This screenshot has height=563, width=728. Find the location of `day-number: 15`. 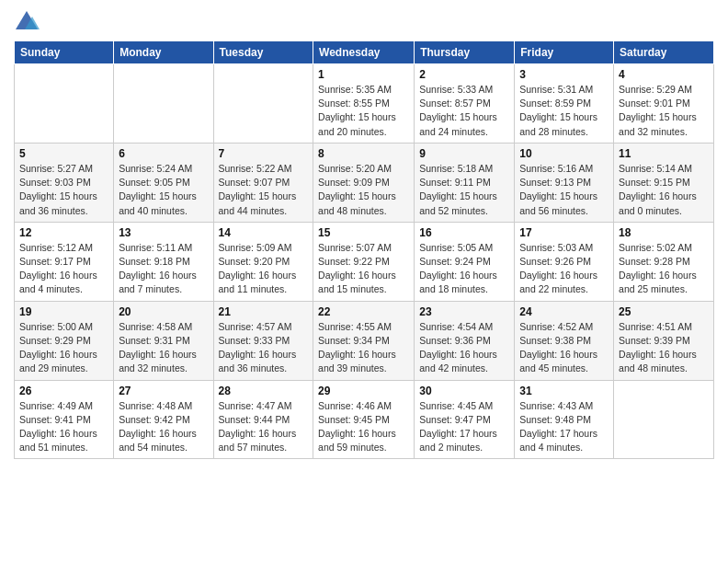

day-number: 15 is located at coordinates (364, 233).